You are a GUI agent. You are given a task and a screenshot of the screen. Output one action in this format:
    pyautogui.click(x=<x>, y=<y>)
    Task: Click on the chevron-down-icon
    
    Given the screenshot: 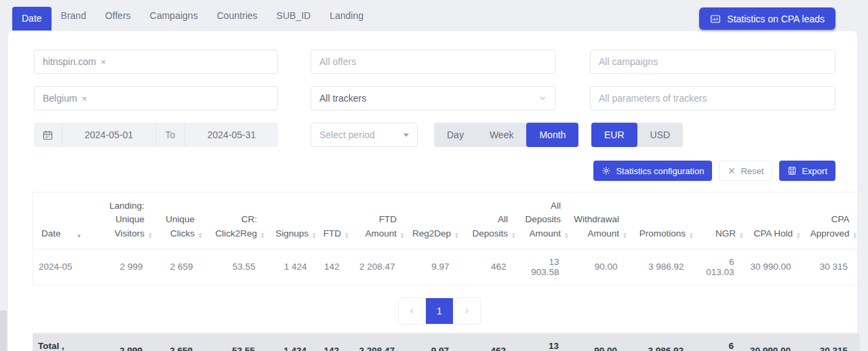 What is the action you would take?
    pyautogui.click(x=542, y=98)
    